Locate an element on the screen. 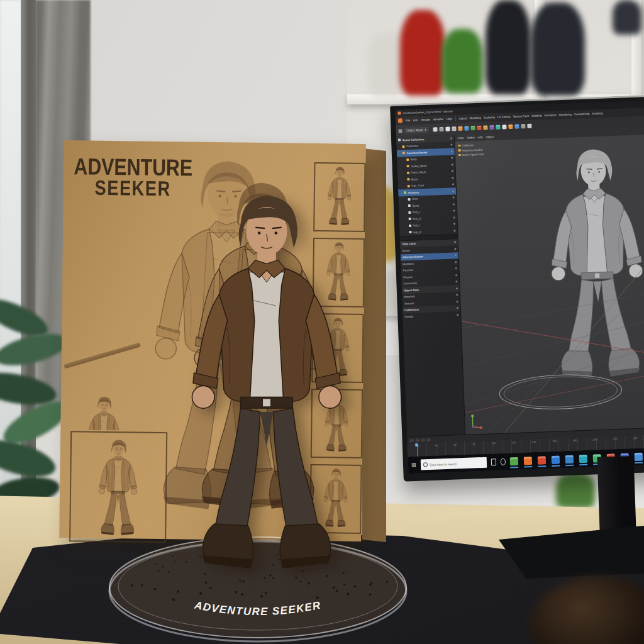  frame-tick-label: 140 is located at coordinates (535, 441).